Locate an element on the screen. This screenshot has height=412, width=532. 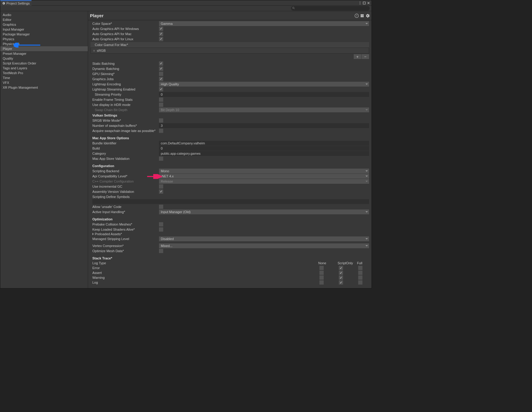
stack-row-label: Log is located at coordinates (204, 282).